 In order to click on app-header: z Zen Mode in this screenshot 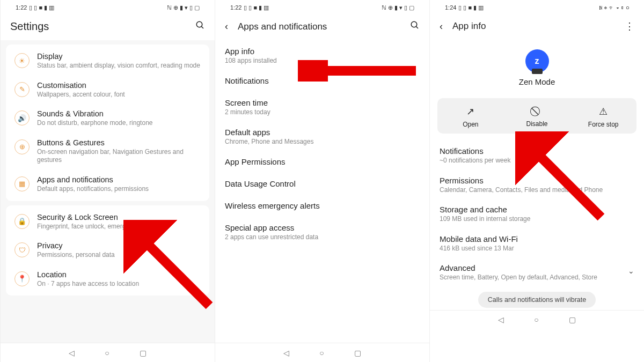, I will do `click(537, 67)`.